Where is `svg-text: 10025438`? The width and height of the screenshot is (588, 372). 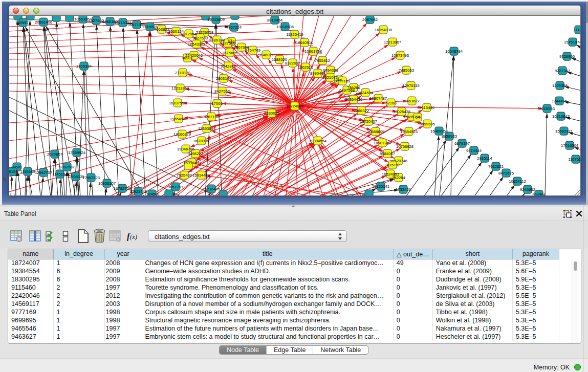 svg-text: 10025438 is located at coordinates (402, 112).